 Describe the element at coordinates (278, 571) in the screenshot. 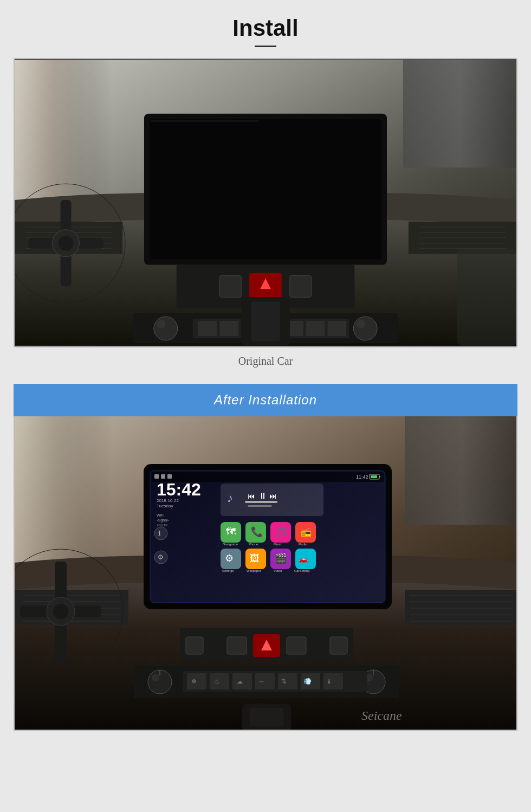

I see `svg-text: Video` at that location.